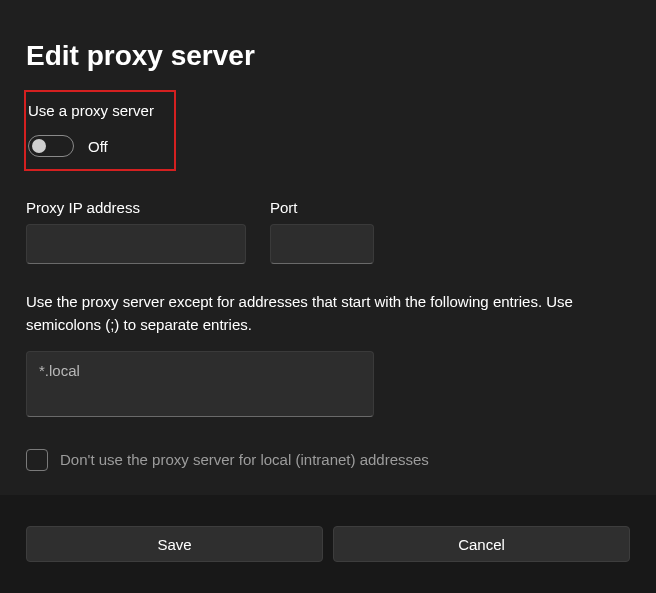 The image size is (656, 593). I want to click on toggle-row: Off, so click(95, 146).